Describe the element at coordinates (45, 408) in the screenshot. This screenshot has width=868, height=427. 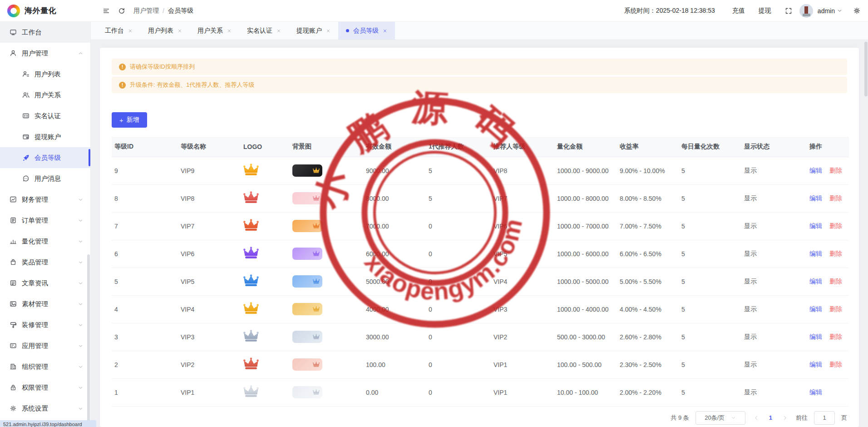
I see `sidebar-item-system-settings: 系统设置` at that location.